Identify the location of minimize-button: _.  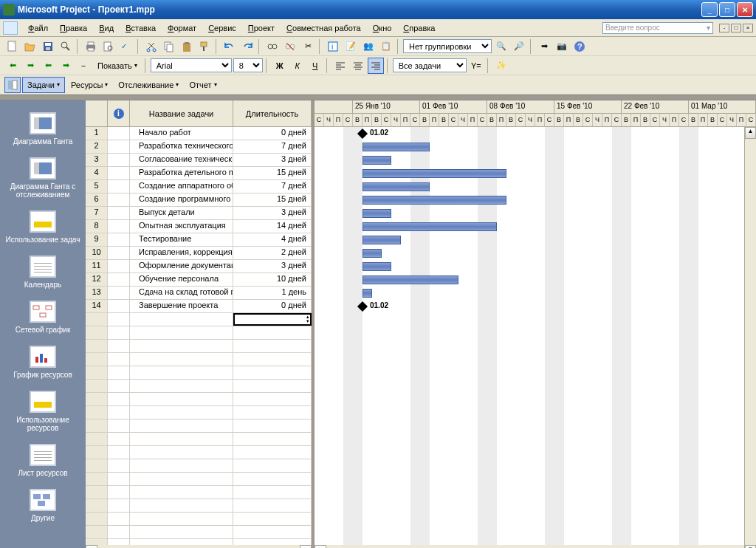
(709, 10).